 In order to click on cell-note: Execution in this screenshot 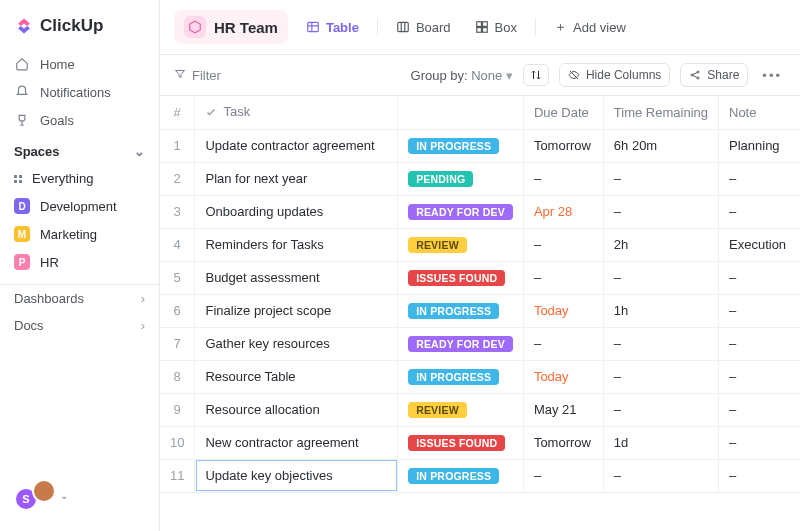, I will do `click(760, 244)`.